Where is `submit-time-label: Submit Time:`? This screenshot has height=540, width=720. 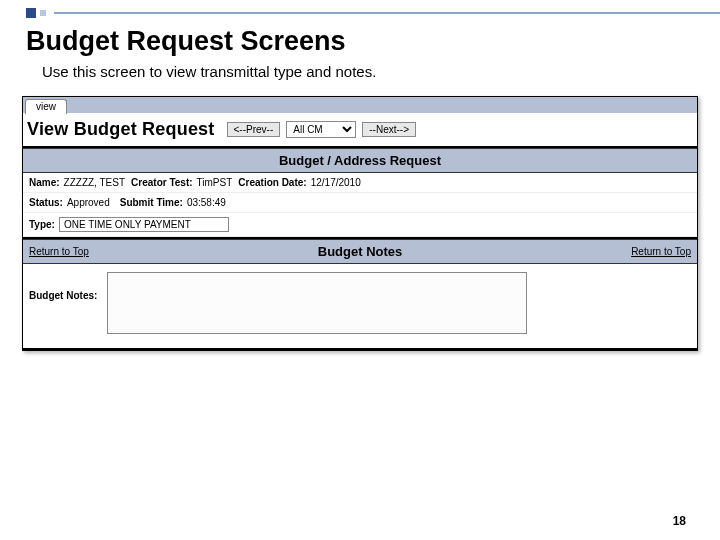
submit-time-label: Submit Time: is located at coordinates (152, 202).